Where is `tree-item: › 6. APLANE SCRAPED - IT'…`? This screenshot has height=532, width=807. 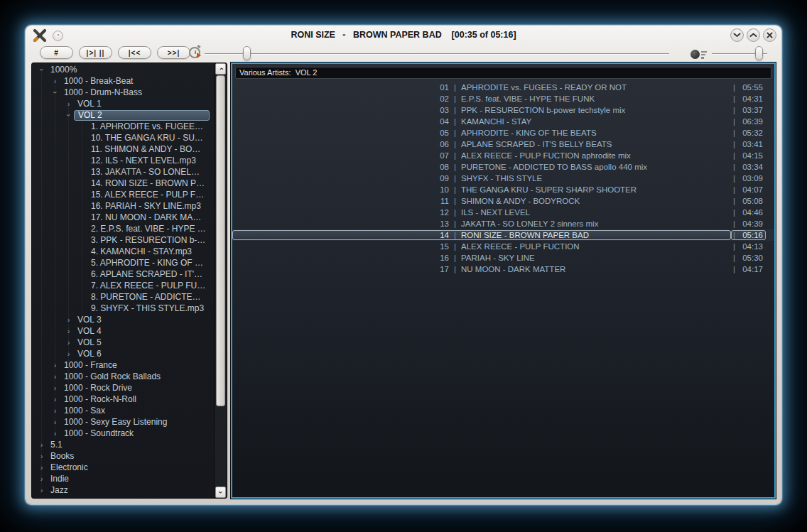
tree-item: › 6. APLANE SCRAPED - IT'… is located at coordinates (123, 274).